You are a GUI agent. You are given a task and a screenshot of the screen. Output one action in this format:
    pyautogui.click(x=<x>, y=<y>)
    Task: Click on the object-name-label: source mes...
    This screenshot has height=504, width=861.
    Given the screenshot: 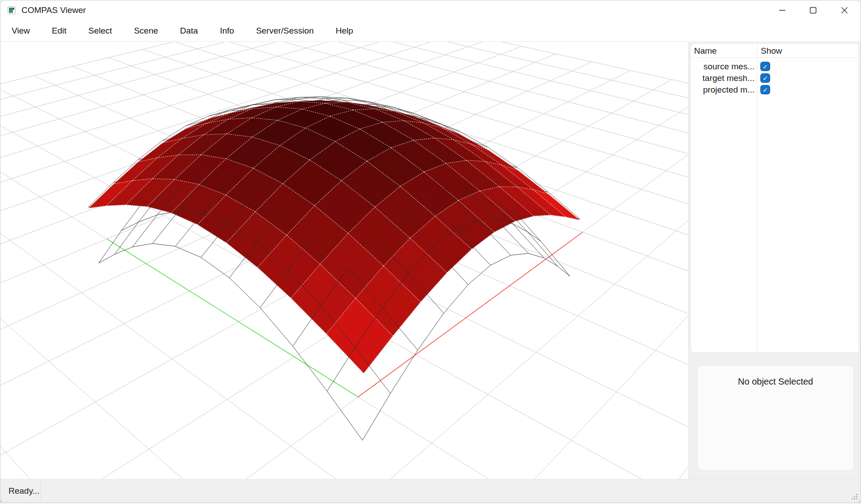 What is the action you would take?
    pyautogui.click(x=723, y=67)
    